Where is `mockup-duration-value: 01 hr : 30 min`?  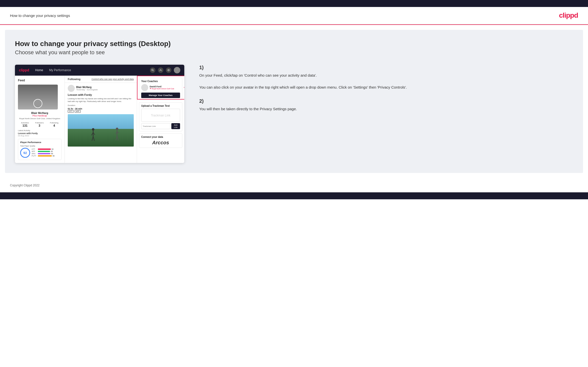 mockup-duration-value: 01 hr : 30 min is located at coordinates (101, 109).